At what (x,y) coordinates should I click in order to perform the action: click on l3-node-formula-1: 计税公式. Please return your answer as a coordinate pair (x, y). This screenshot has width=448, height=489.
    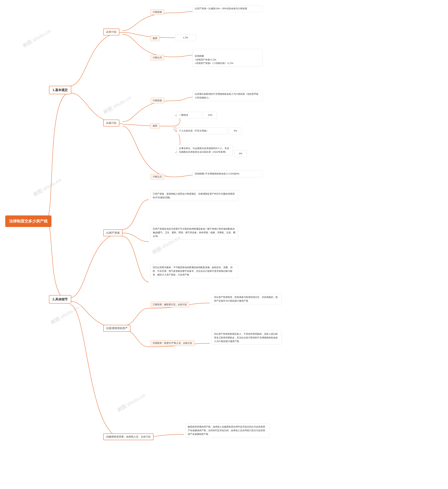
    Looking at the image, I should click on (157, 58).